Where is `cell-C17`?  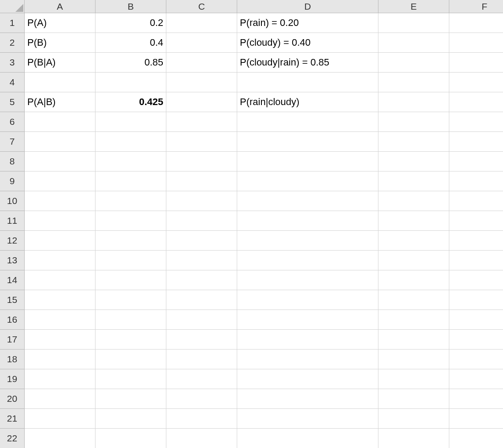 cell-C17 is located at coordinates (202, 339).